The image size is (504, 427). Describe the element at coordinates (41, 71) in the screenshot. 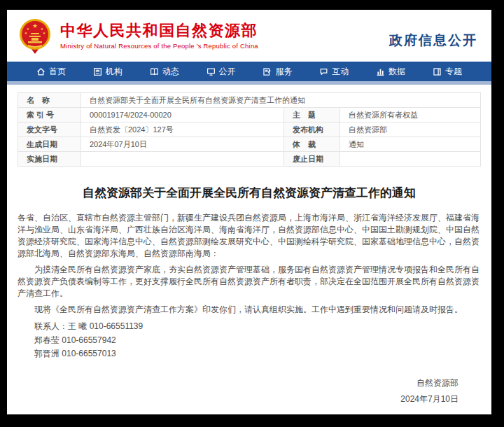

I see `home-icon` at that location.